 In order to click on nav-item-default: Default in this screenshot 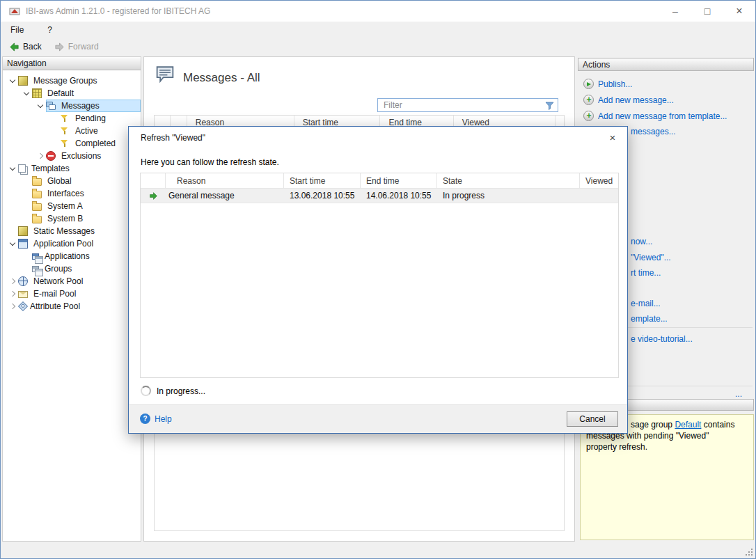, I will do `click(72, 93)`.